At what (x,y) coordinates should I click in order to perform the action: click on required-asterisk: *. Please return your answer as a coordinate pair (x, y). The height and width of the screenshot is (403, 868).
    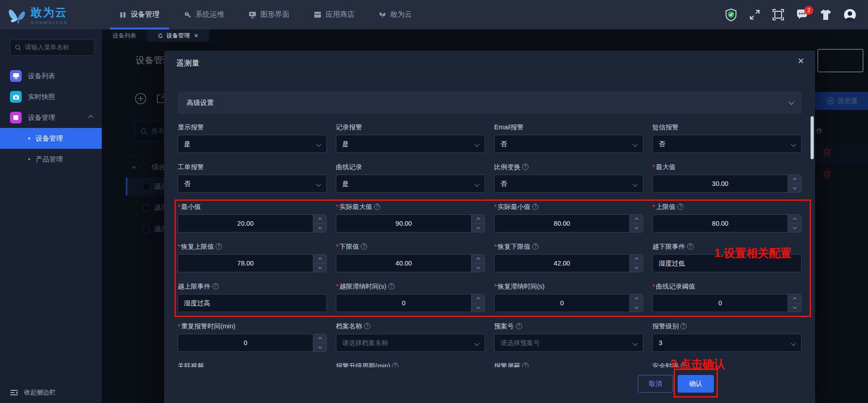
    Looking at the image, I should click on (179, 207).